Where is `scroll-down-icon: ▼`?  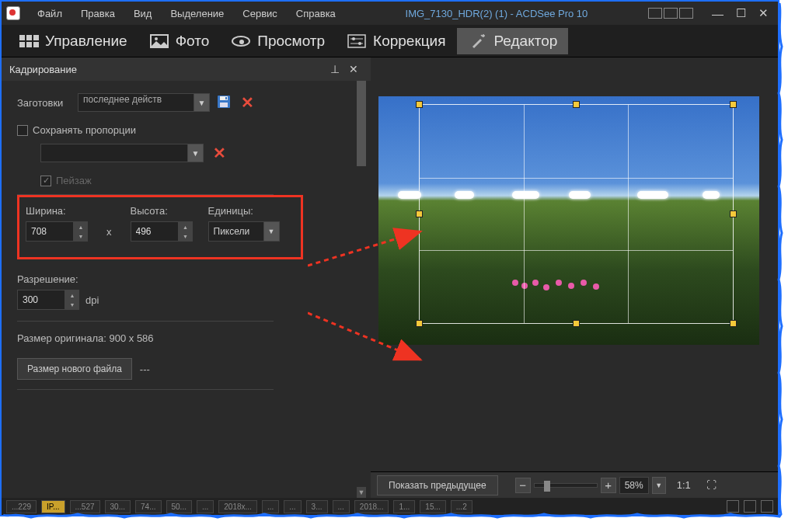 scroll-down-icon: ▼ is located at coordinates (361, 492).